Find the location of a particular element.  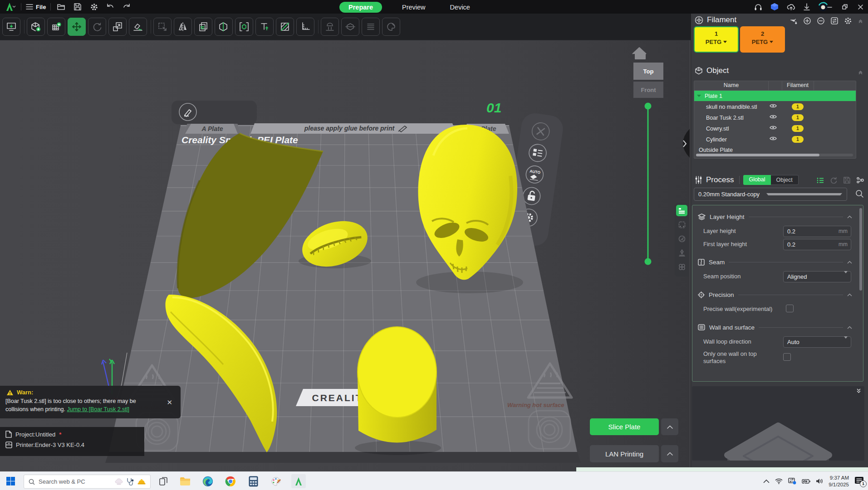

rotate-tool-button is located at coordinates (97, 27).